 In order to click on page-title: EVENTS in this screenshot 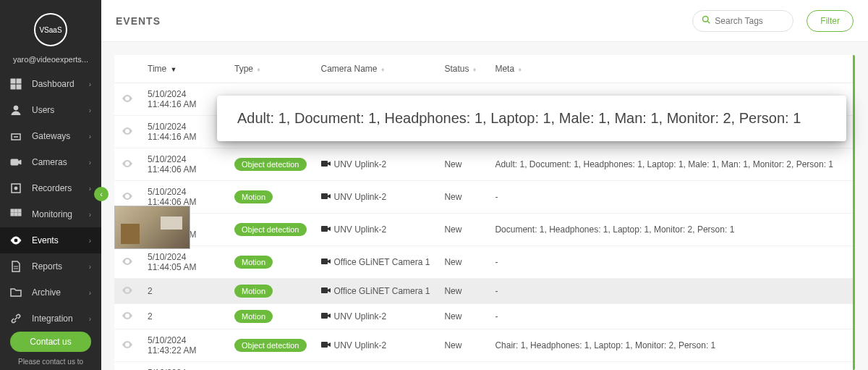, I will do `click(138, 21)`.